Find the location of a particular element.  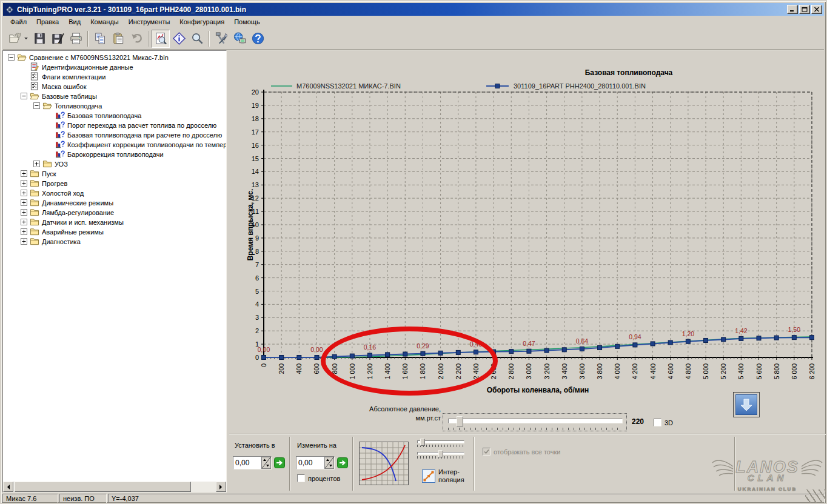

open-dropdown-caret is located at coordinates (26, 39).